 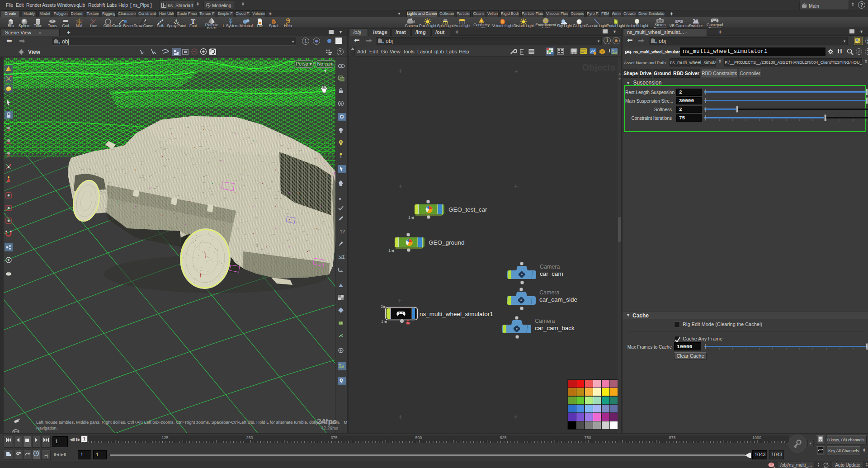 I want to click on svg-text: Objects, so click(x=599, y=67).